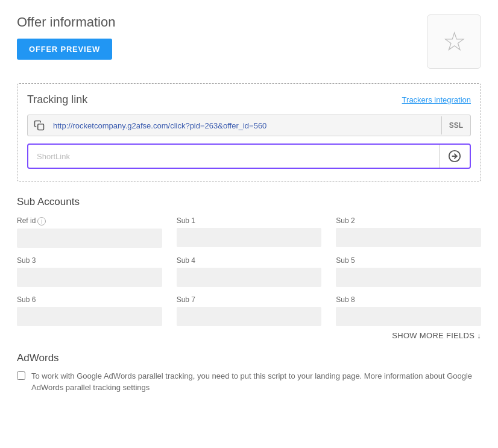 The image size is (498, 448). What do you see at coordinates (89, 260) in the screenshot?
I see `sub-account-label-3: Sub 3` at bounding box center [89, 260].